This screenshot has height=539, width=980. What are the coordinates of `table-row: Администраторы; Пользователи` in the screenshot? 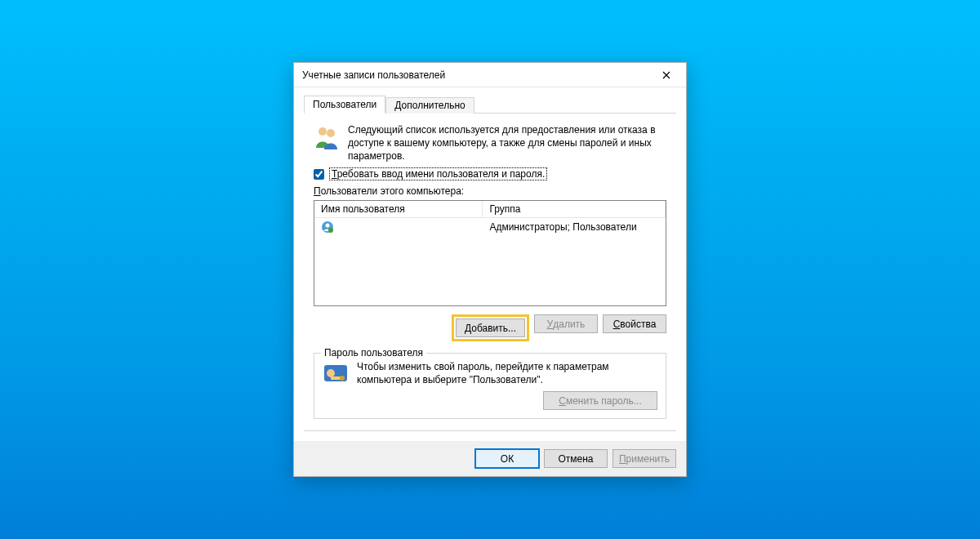 It's located at (490, 227).